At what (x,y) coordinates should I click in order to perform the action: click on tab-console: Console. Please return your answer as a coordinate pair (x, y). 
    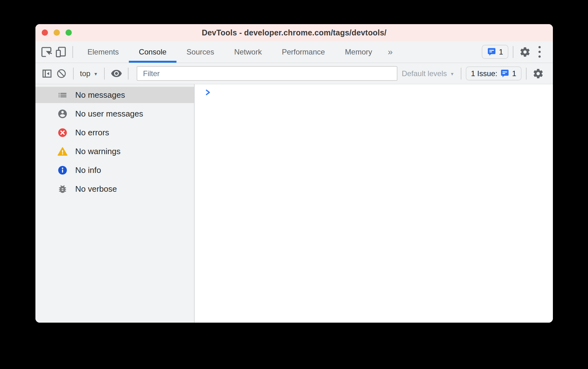
    Looking at the image, I should click on (153, 52).